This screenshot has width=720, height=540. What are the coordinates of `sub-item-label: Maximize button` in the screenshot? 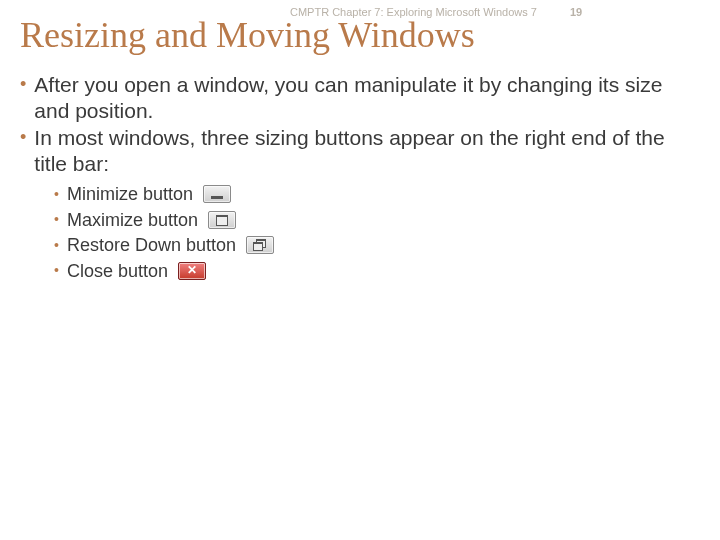 It's located at (132, 220).